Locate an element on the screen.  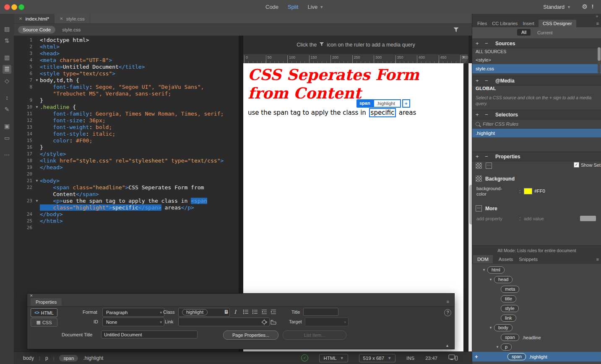
code-line: 24</body> is located at coordinates (126, 214).